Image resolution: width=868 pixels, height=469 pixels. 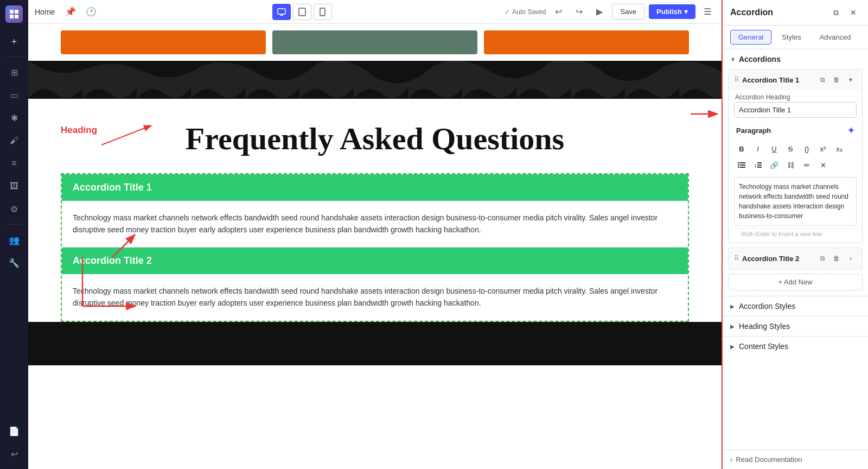 I want to click on hamburger-menu: ☰, so click(x=707, y=12).